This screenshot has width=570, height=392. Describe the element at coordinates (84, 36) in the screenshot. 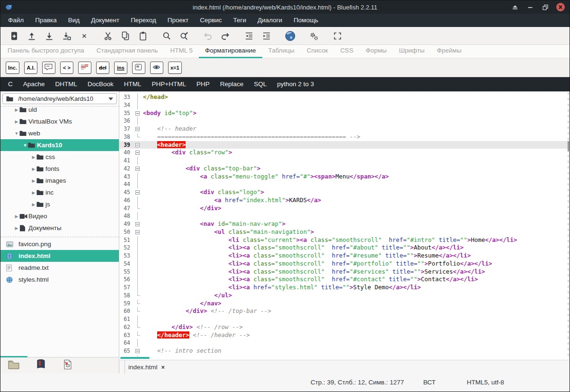

I see `close-document-button` at that location.